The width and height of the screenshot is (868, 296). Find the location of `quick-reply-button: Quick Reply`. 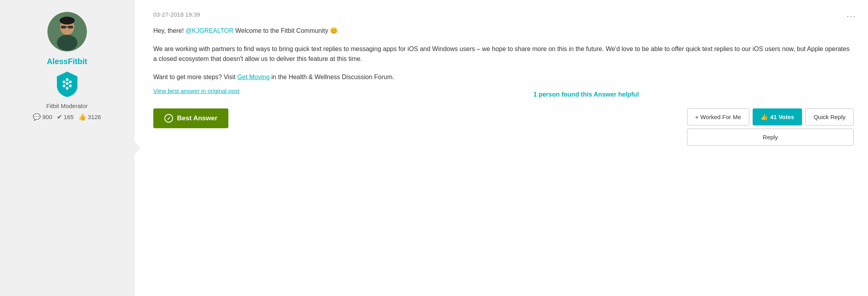

quick-reply-button: Quick Reply is located at coordinates (830, 117).